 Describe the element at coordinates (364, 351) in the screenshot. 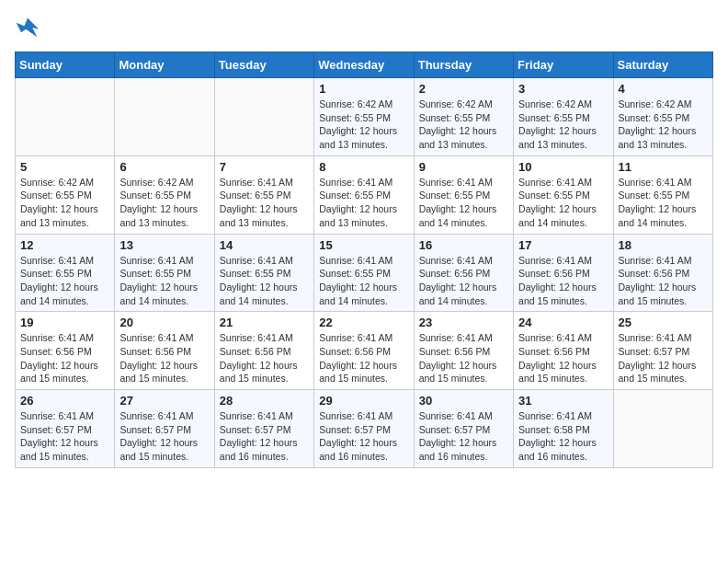

I see `calendar-week-row: 19Sunrise: 6:41 AM Sunset: 6:56 PM Dayli…` at that location.